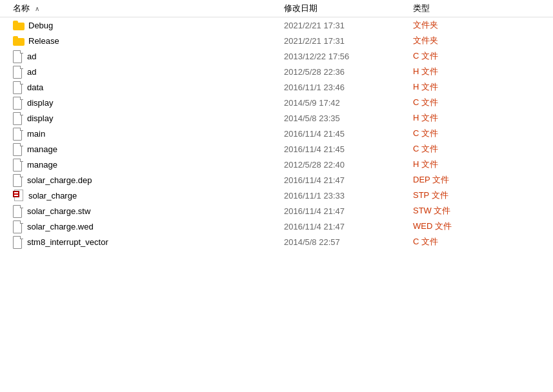 The height and width of the screenshot is (392, 553). What do you see at coordinates (461, 180) in the screenshot?
I see `file-type: DEP 文件` at bounding box center [461, 180].